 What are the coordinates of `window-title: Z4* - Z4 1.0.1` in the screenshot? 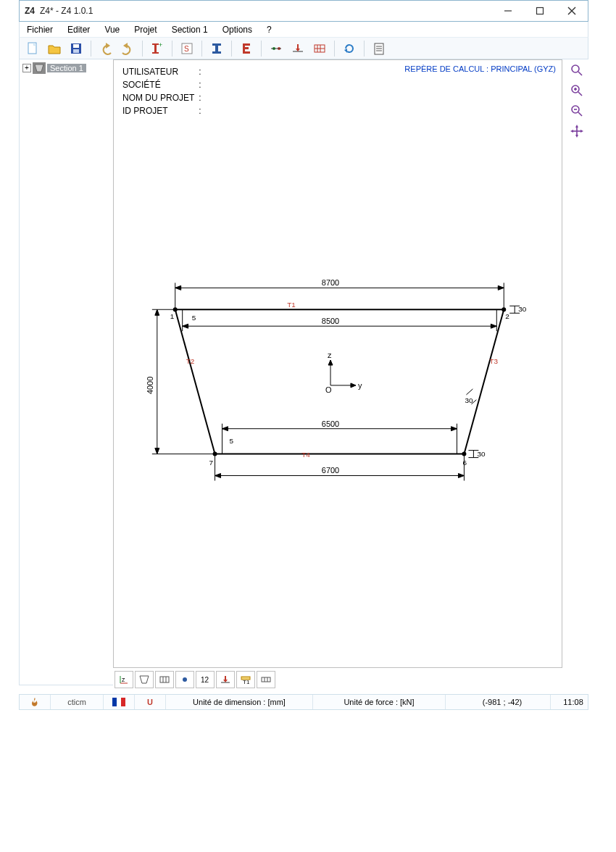 It's located at (67, 11).